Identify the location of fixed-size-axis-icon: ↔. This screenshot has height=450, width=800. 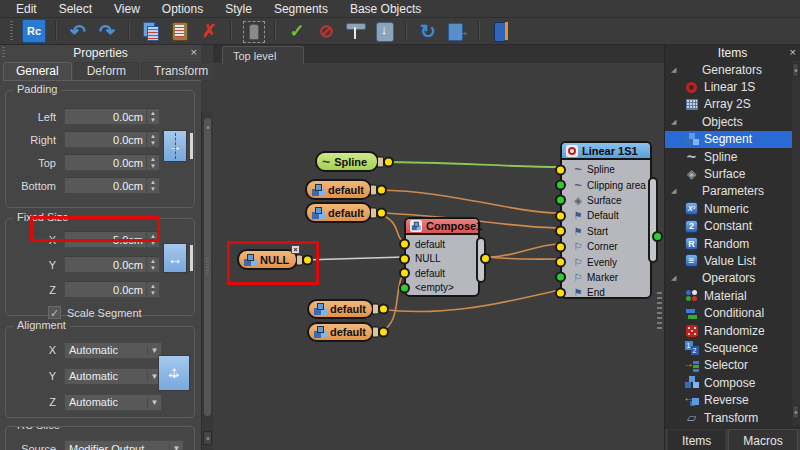
(175, 258).